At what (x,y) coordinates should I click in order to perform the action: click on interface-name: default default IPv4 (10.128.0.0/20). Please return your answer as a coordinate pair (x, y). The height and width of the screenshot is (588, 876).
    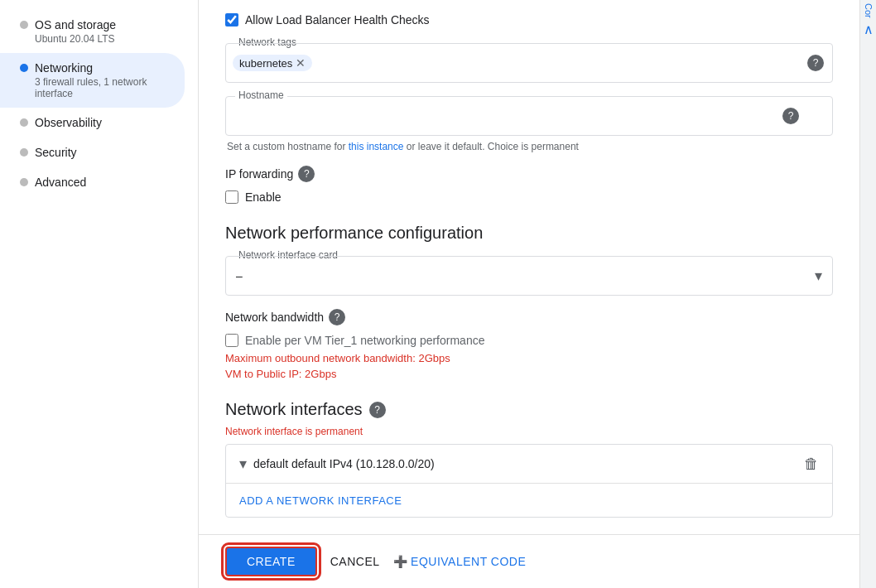
    Looking at the image, I should click on (525, 464).